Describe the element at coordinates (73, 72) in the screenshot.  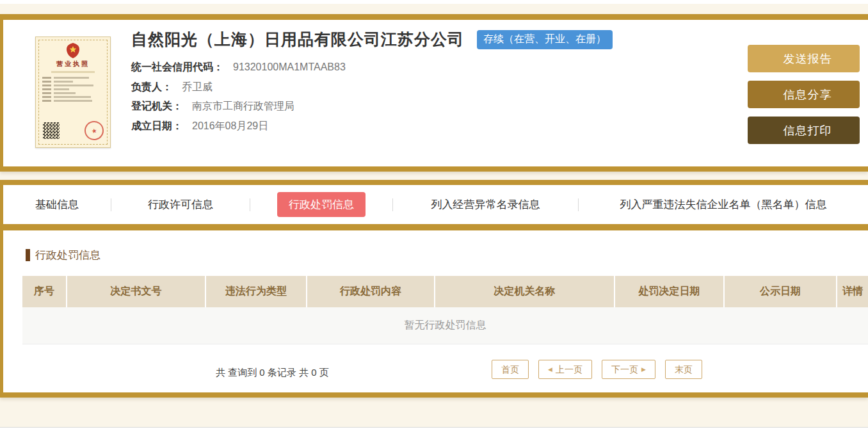
I see `license-subtitle-line` at that location.